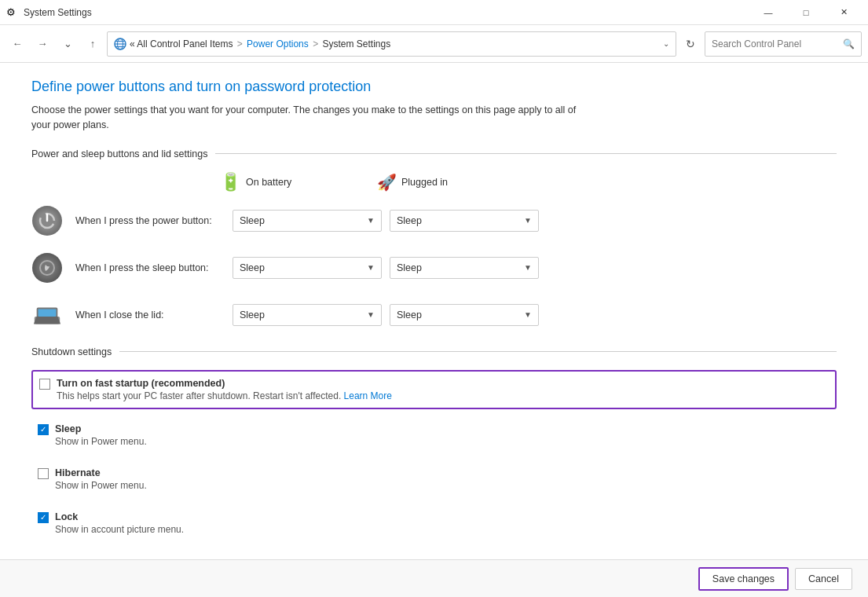 Image resolution: width=868 pixels, height=597 pixels. Describe the element at coordinates (386, 182) in the screenshot. I see `rocket-icon: 🚀` at that location.